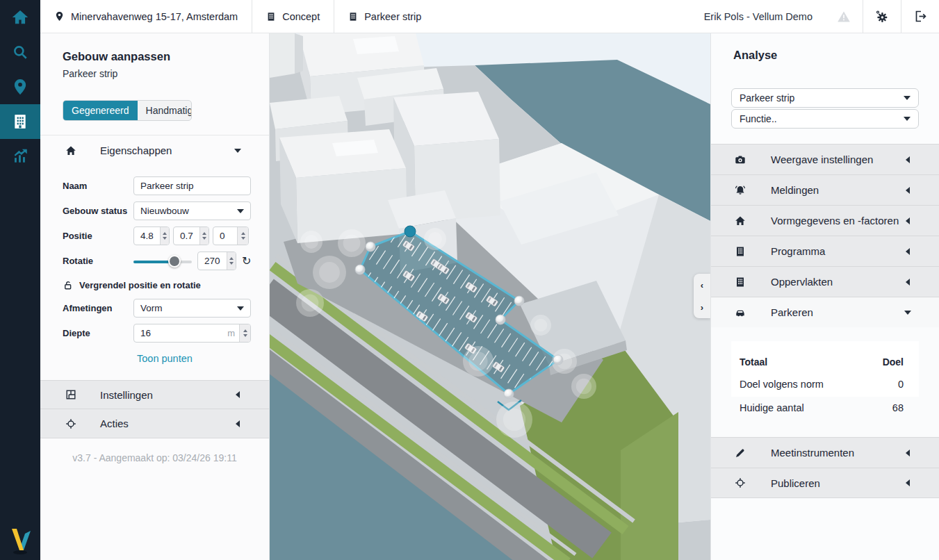 The width and height of the screenshot is (939, 560). Describe the element at coordinates (98, 333) in the screenshot. I see `diepte-label: Diepte` at that location.